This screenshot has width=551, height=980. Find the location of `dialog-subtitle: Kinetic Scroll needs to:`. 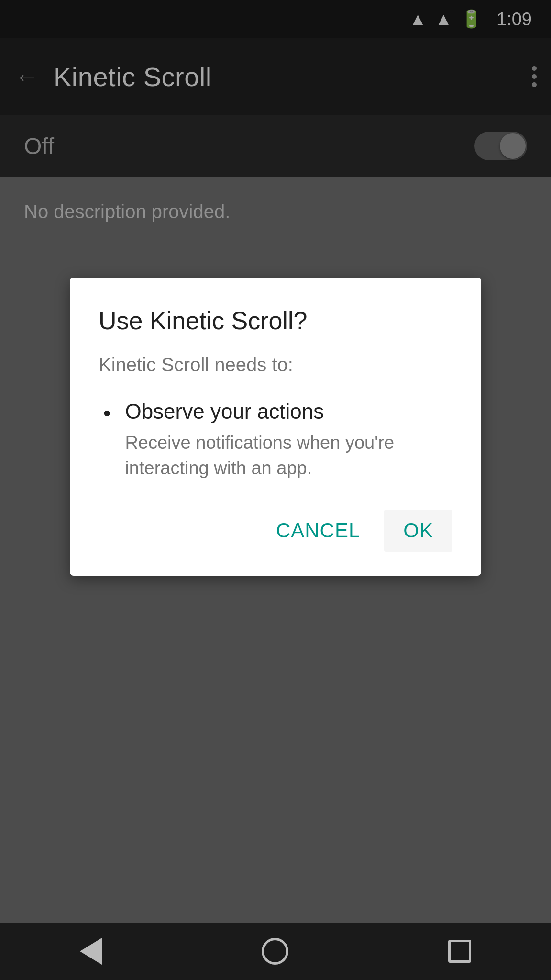

dialog-subtitle: Kinetic Scroll needs to: is located at coordinates (276, 365).